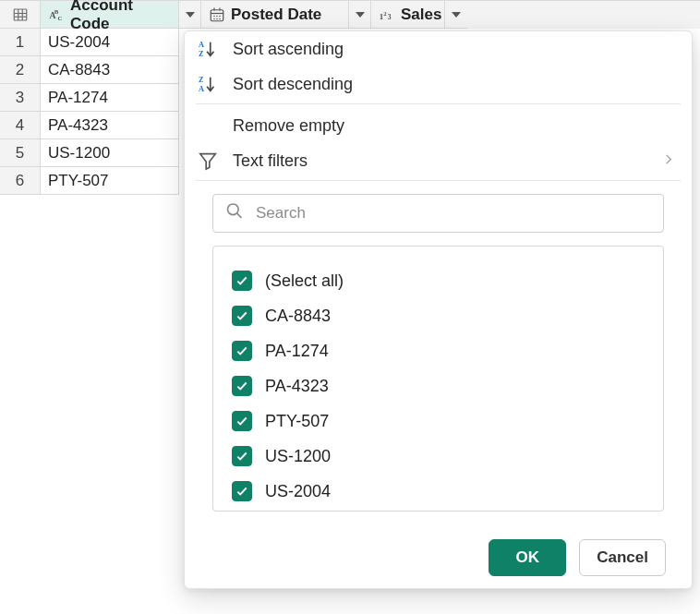  I want to click on cell-text: US-1200, so click(79, 153).